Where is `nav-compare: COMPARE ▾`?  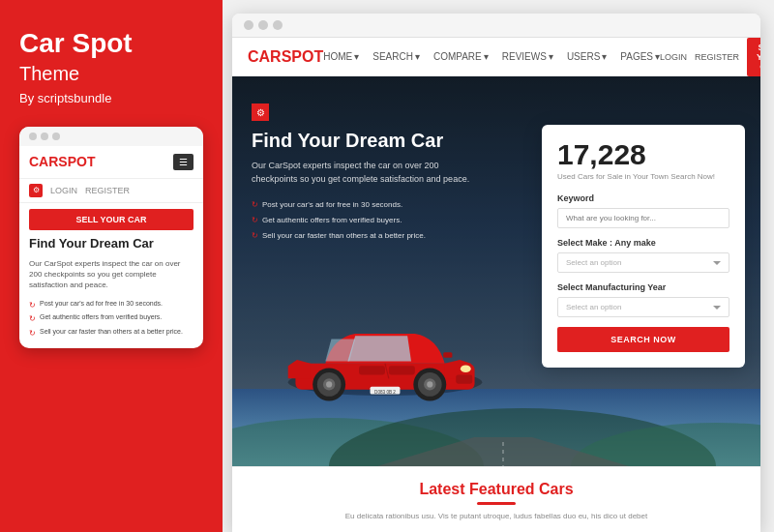 nav-compare: COMPARE ▾ is located at coordinates (461, 56).